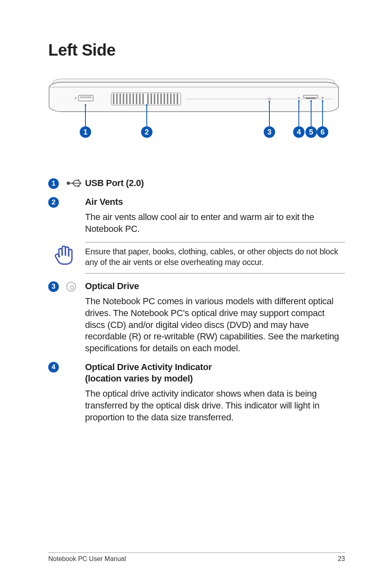 Image resolution: width=390 pixels, height=588 pixels. I want to click on disc-icon, so click(71, 287).